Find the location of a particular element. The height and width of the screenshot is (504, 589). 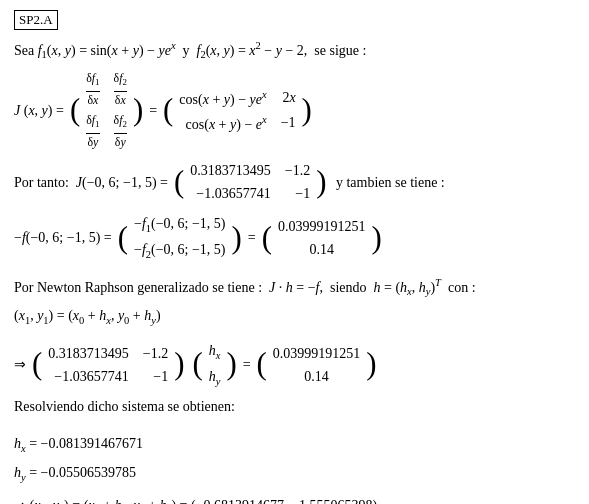

equals-sign: = is located at coordinates (153, 110).